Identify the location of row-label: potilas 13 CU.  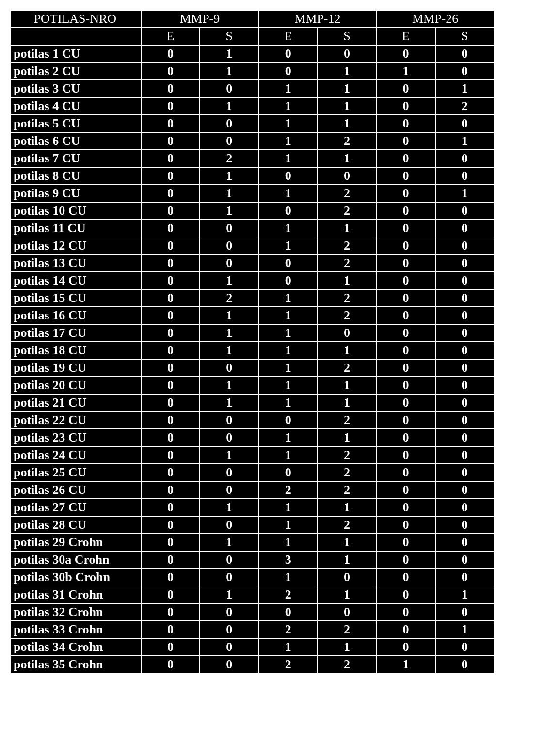
(76, 263).